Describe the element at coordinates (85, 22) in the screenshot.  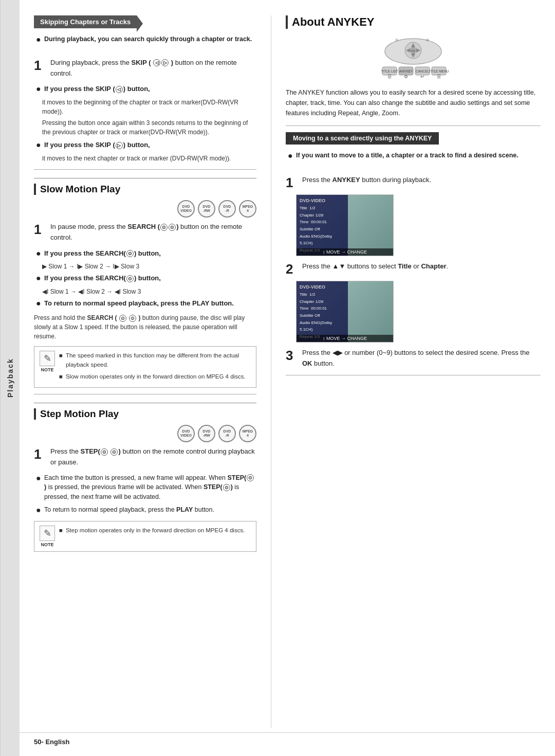
I see `skipping-header: Skipping Chapters or Tracks` at that location.